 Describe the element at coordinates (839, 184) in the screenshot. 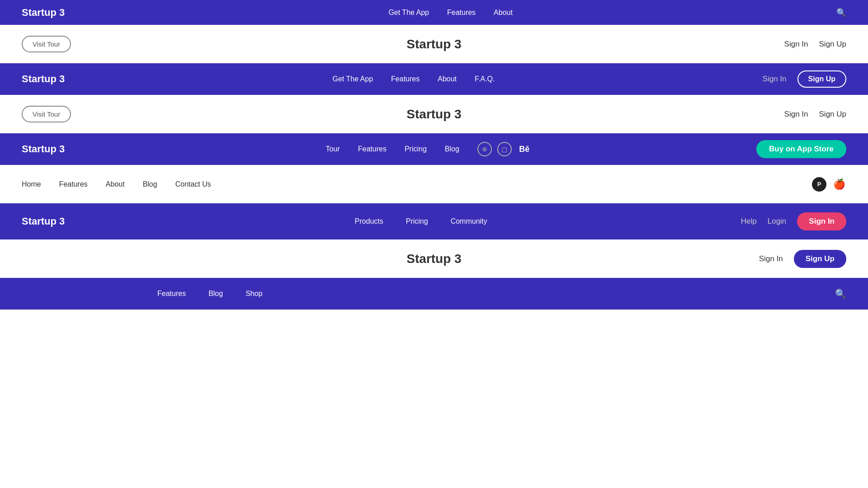

I see `apple-icon: 🍎` at that location.